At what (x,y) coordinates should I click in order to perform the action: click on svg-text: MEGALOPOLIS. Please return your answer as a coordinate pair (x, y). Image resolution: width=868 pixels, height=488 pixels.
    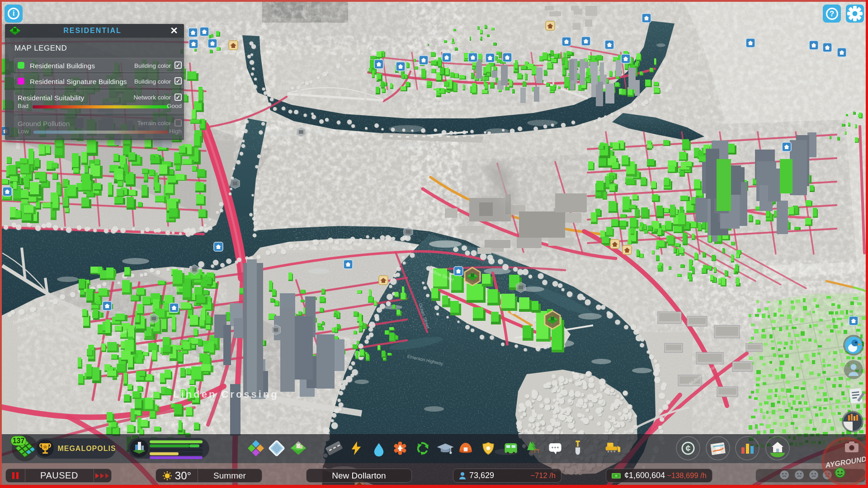
    Looking at the image, I should click on (87, 448).